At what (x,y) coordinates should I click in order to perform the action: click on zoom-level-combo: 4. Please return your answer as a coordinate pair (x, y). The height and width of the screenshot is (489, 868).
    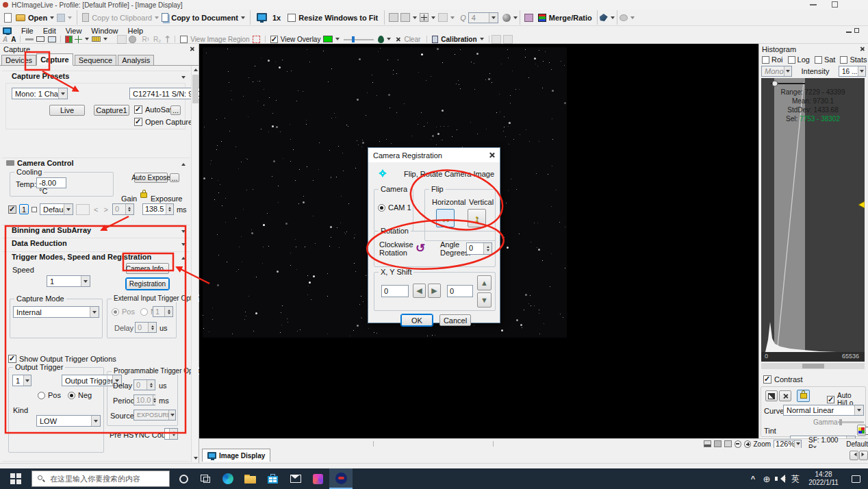
    Looking at the image, I should click on (483, 18).